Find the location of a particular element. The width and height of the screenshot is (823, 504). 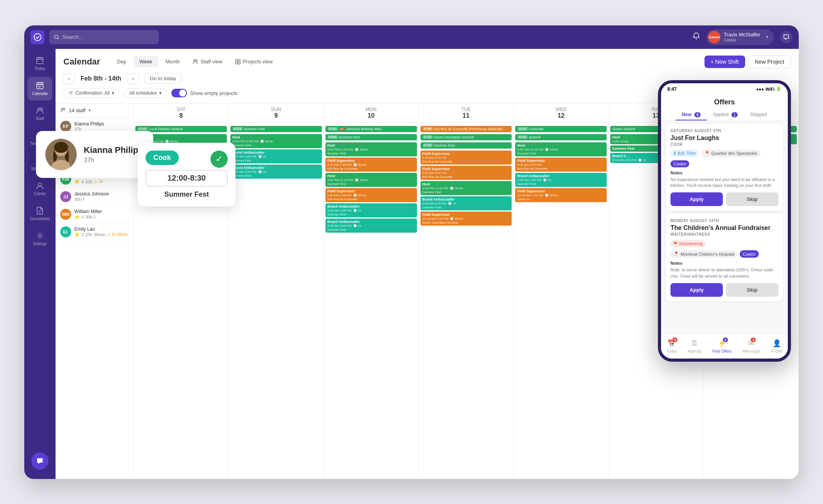

tab-staff-view: Staff view is located at coordinates (207, 62).